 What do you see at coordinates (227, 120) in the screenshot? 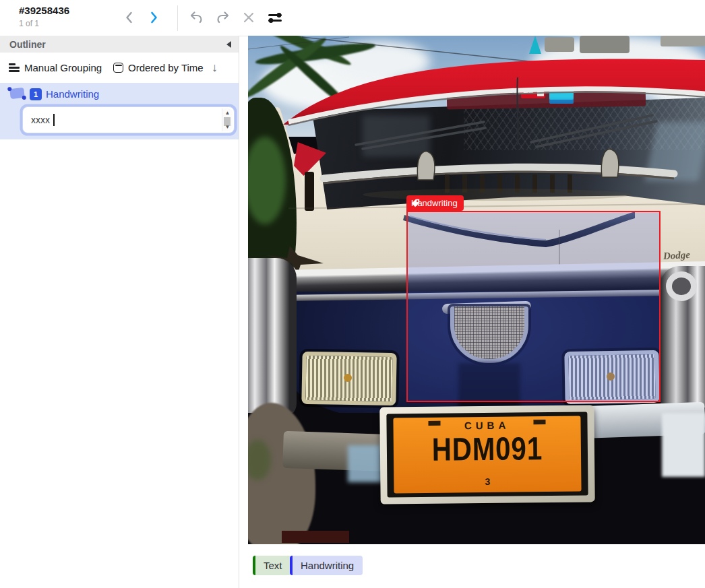
I see `input-scrollbar: ▲ ▼` at bounding box center [227, 120].